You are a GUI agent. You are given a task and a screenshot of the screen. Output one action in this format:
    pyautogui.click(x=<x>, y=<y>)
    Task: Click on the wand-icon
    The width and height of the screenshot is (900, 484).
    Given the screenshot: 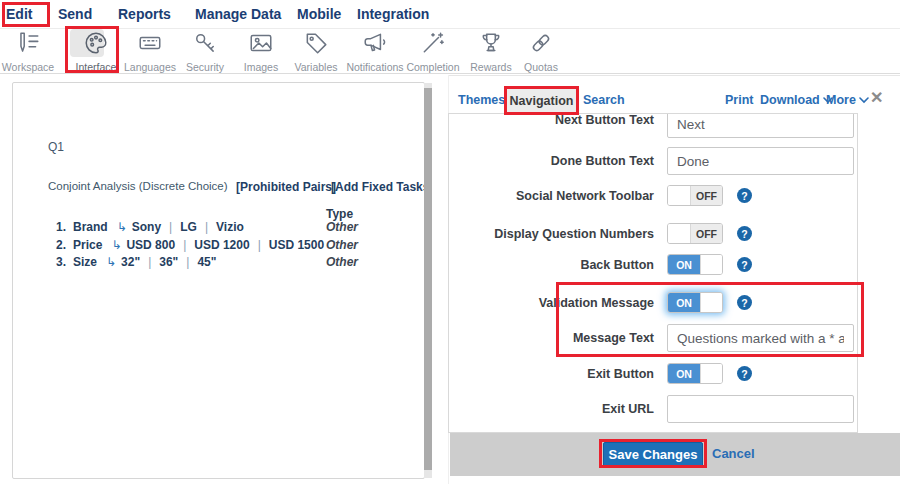 What is the action you would take?
    pyautogui.click(x=433, y=43)
    